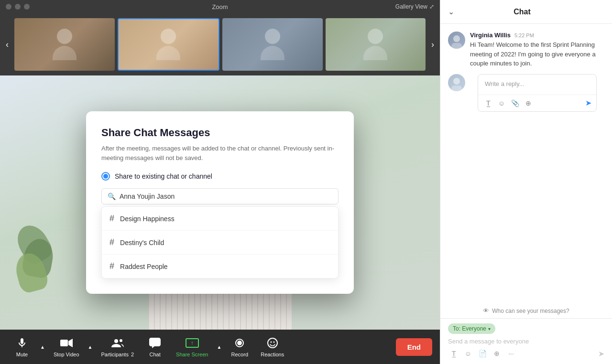  What do you see at coordinates (226, 196) in the screenshot?
I see `search-input: Anna Youjin Jason` at bounding box center [226, 196].